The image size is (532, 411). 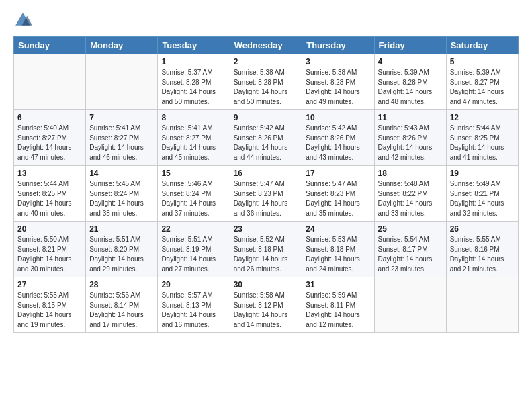 I want to click on weekday-header-thursday: Thursday, so click(x=339, y=46).